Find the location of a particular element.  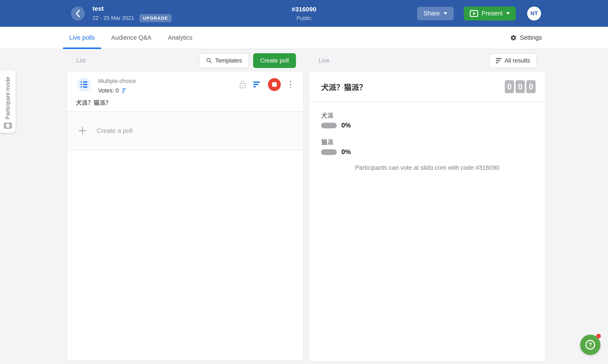

votes-bars-icon is located at coordinates (124, 91).